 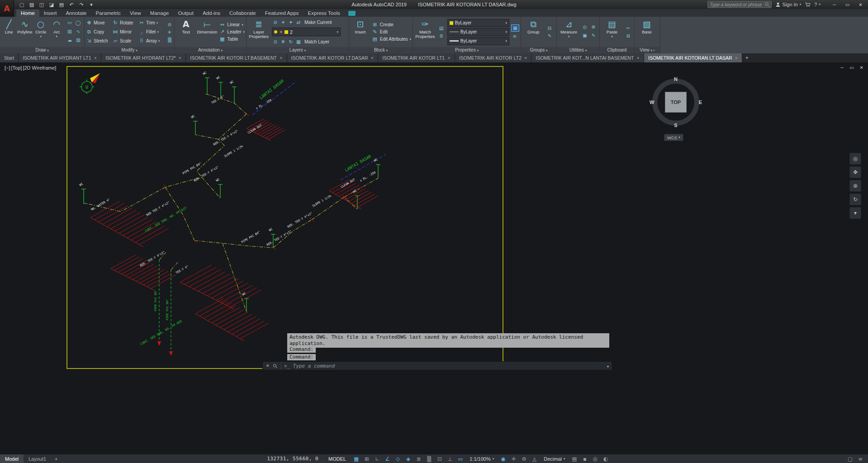 What do you see at coordinates (855, 199) in the screenshot?
I see `orbit-icon: ↻` at bounding box center [855, 199].